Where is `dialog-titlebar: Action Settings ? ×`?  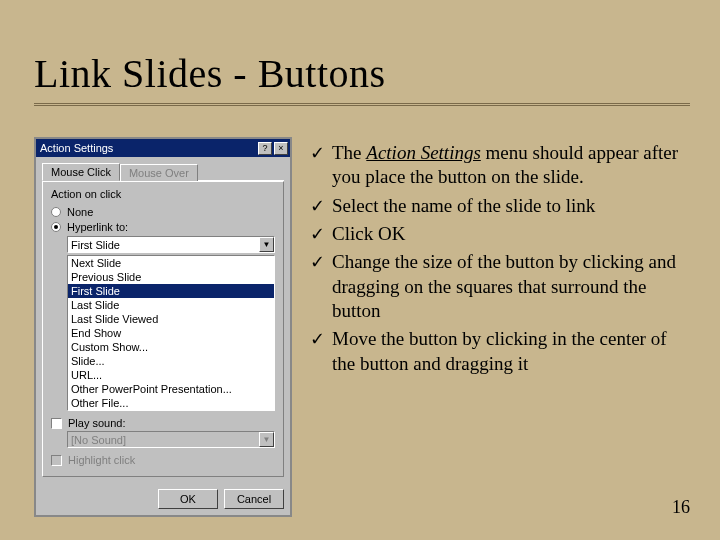
dialog-titlebar: Action Settings ? × is located at coordinates (163, 148).